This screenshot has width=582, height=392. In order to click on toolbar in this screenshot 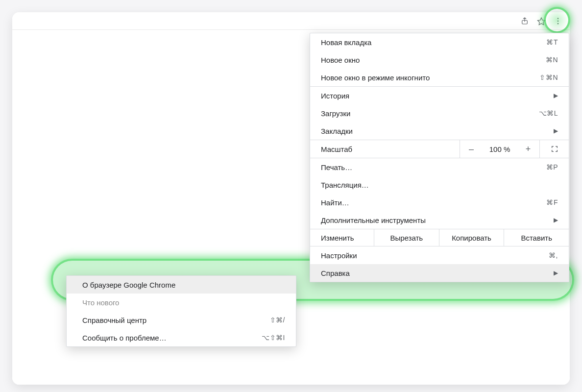, I will do `click(291, 21)`.